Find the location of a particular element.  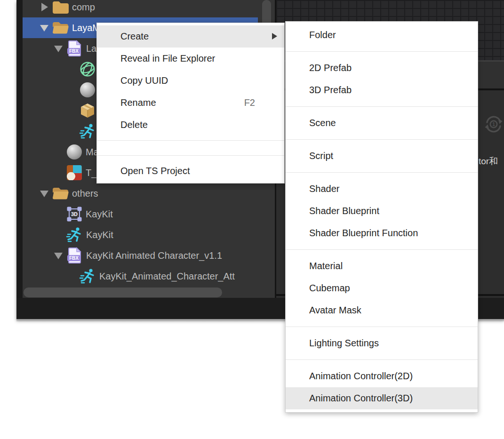

loop-once-icon: 1 is located at coordinates (493, 125).